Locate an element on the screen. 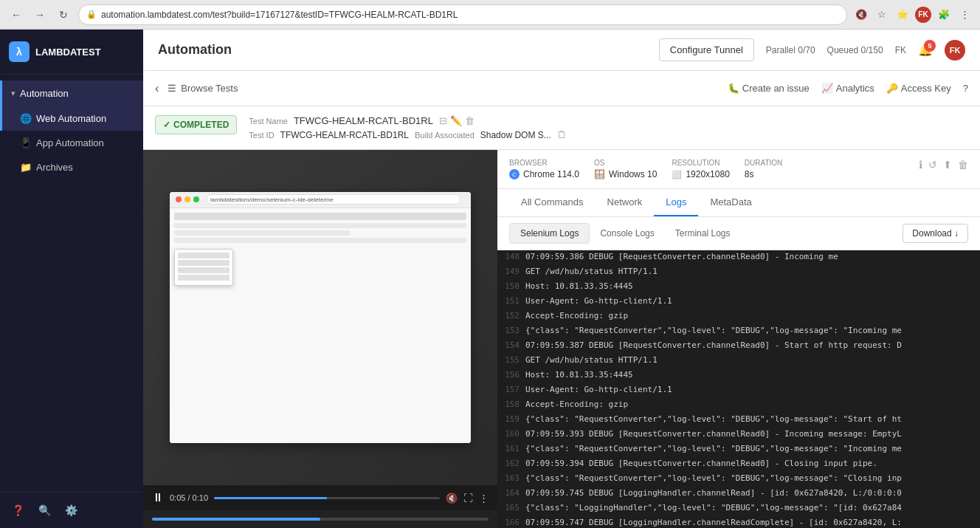 Image resolution: width=980 pixels, height=528 pixels. web-automation-icon: 🌐 is located at coordinates (26, 118).